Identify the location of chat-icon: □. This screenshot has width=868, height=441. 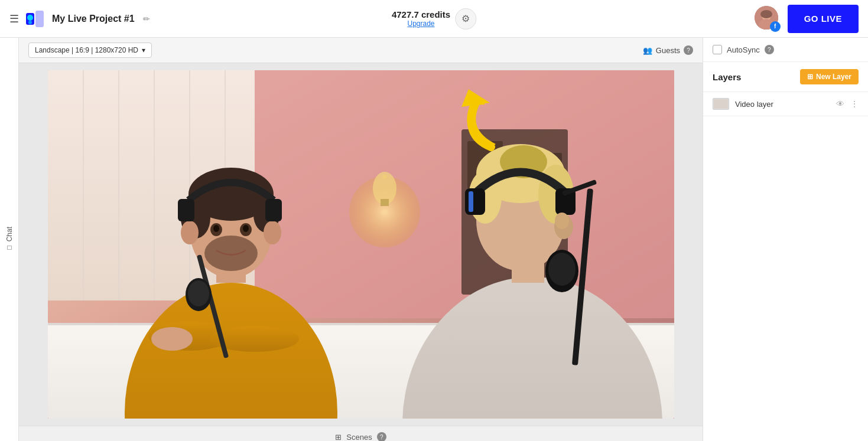
(9, 248).